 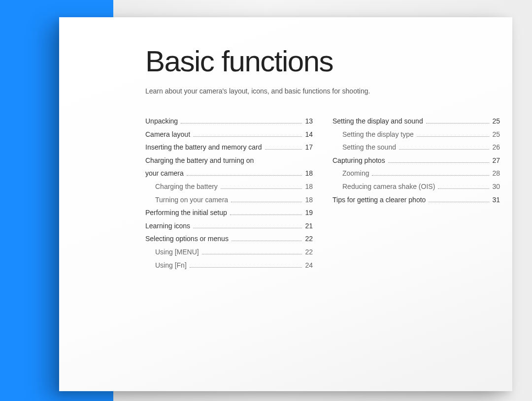 What do you see at coordinates (192, 200) in the screenshot?
I see `toc-entry-label: Turning on your camera` at bounding box center [192, 200].